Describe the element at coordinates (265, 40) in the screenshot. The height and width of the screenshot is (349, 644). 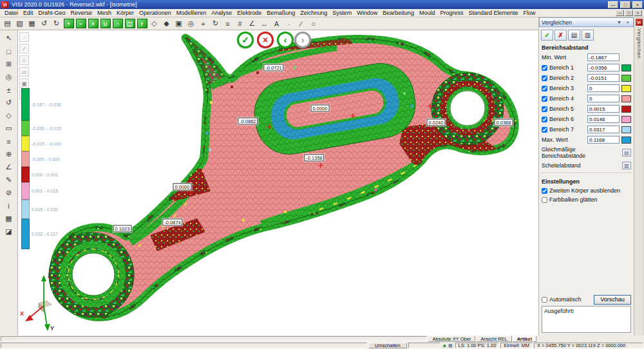
I see `reject-button: ×` at that location.